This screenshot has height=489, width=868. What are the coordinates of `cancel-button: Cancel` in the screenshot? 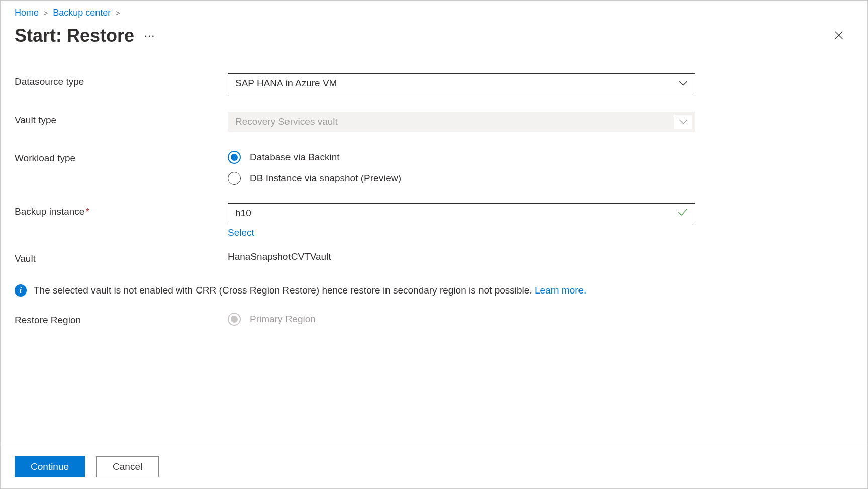 It's located at (128, 467).